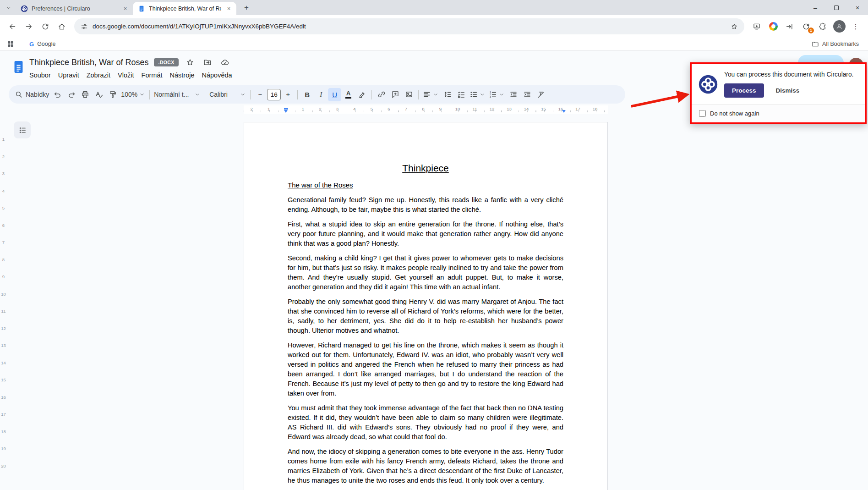 The image size is (868, 490). Describe the element at coordinates (409, 94) in the screenshot. I see `insert-image-button` at that location.